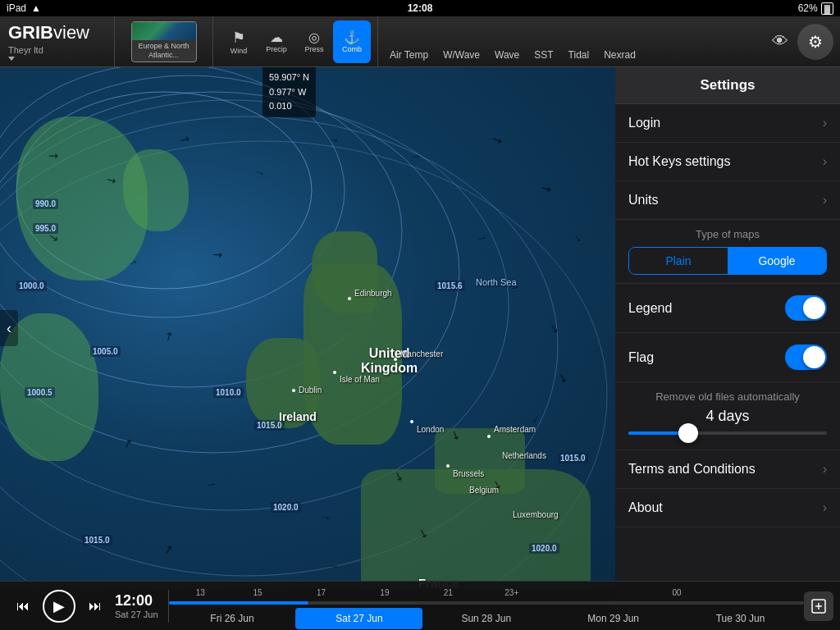 The height and width of the screenshot is (630, 840). Describe the element at coordinates (678, 592) in the screenshot. I see `hour-00: 00` at that location.